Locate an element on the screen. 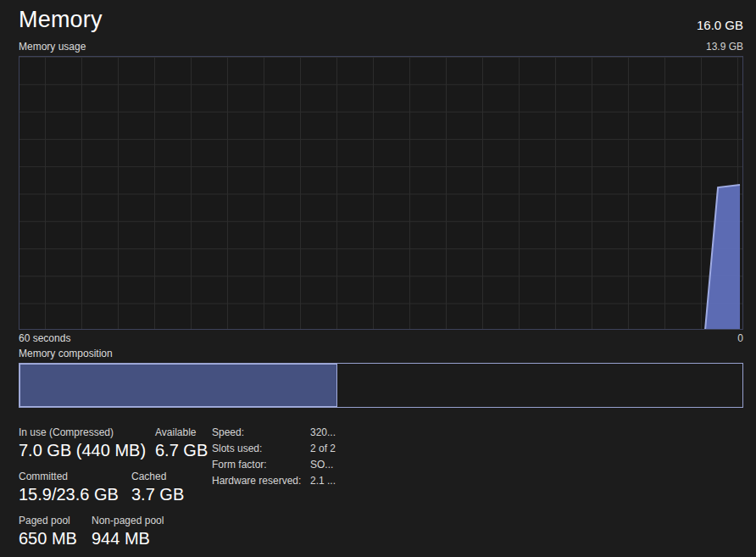  stat-value: 944 MB is located at coordinates (127, 539).